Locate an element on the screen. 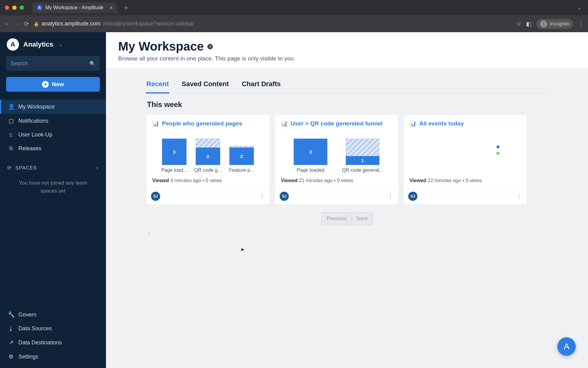 The image size is (588, 368). tabs-overflow-icon: ⌄ is located at coordinates (579, 8).